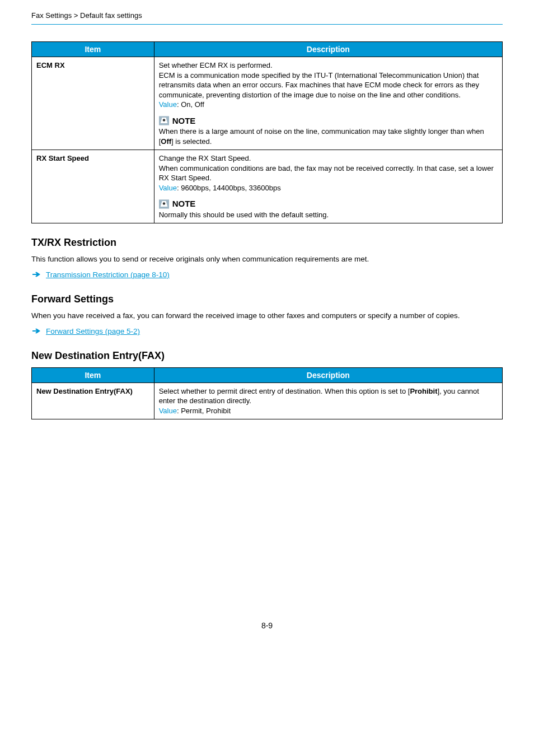 Image resolution: width=534 pixels, height=756 pixels. Describe the element at coordinates (268, 187) in the screenshot. I see `table-row: RX Start Speed Change the RX Start Speed…` at that location.